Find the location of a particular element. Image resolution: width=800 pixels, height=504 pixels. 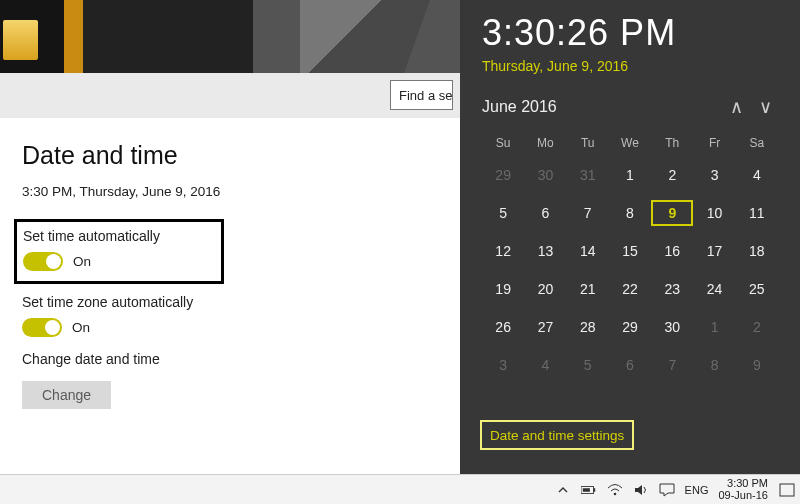

dow-header: Sa is located at coordinates (757, 143).